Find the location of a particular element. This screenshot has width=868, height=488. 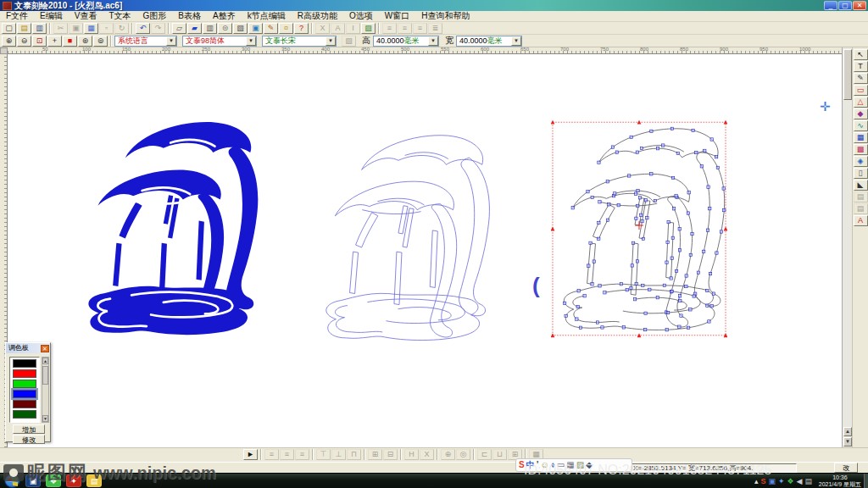

circle-array-button: ◎ is located at coordinates (463, 454).